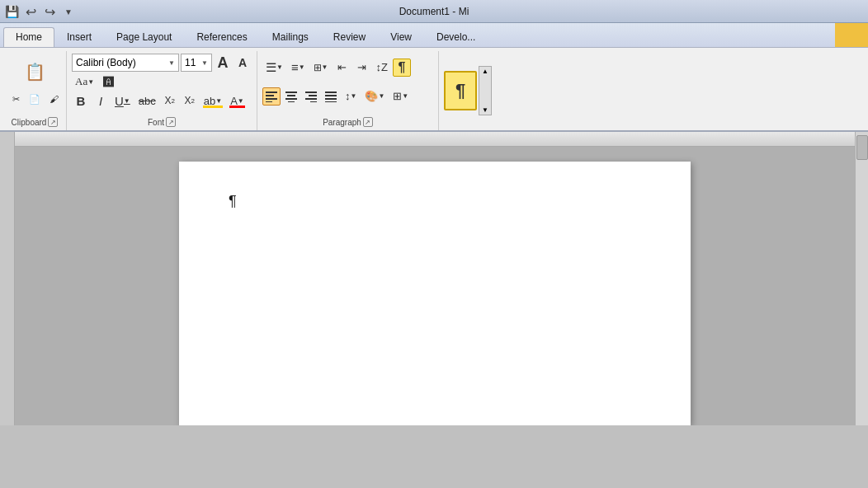  What do you see at coordinates (213, 101) in the screenshot?
I see `text-highlight-button: ab▼` at bounding box center [213, 101].